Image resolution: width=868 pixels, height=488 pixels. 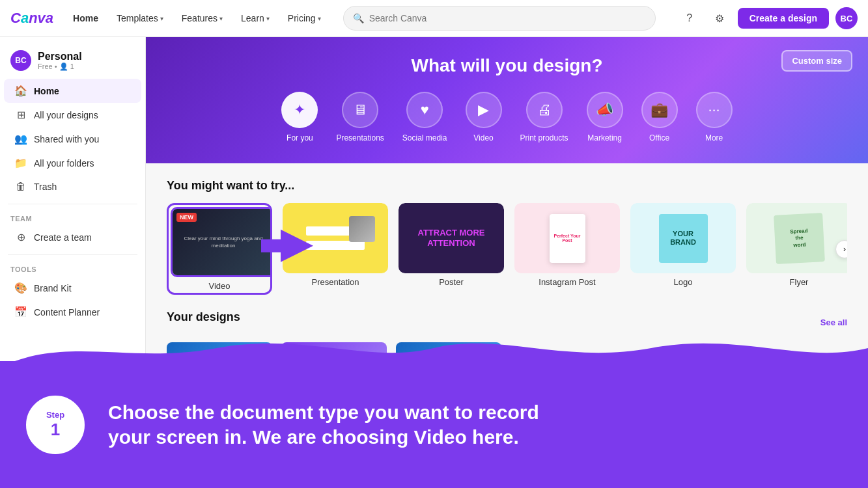 What do you see at coordinates (73, 163) in the screenshot?
I see `sidebar-item-folders: 📁 All your folders` at bounding box center [73, 163].